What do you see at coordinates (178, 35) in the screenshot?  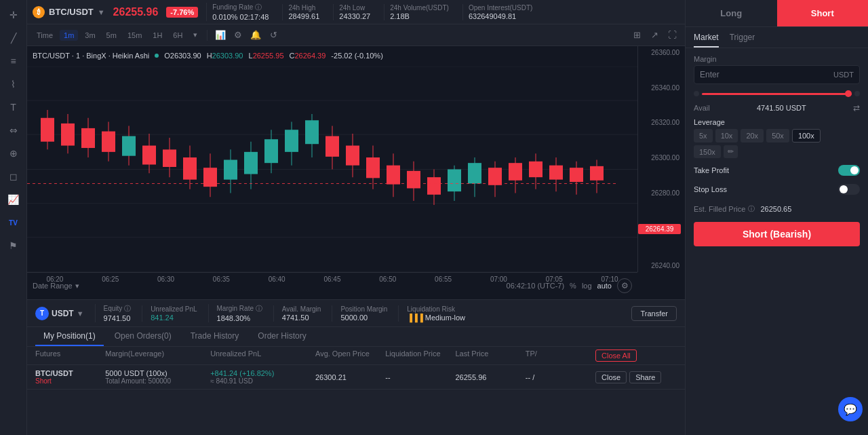 I see `interval-6h: 6H` at bounding box center [178, 35].